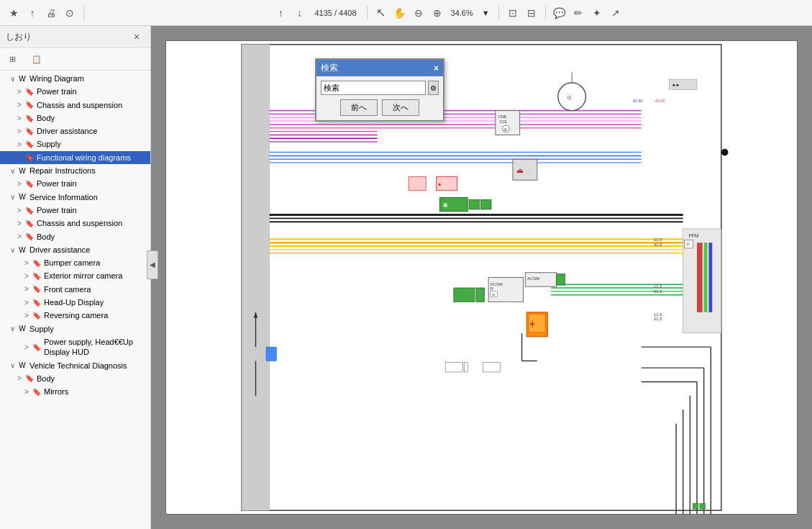 The height and width of the screenshot is (529, 812). Describe the element at coordinates (137, 37) in the screenshot. I see `sidebar-close-icon: ×` at that location.